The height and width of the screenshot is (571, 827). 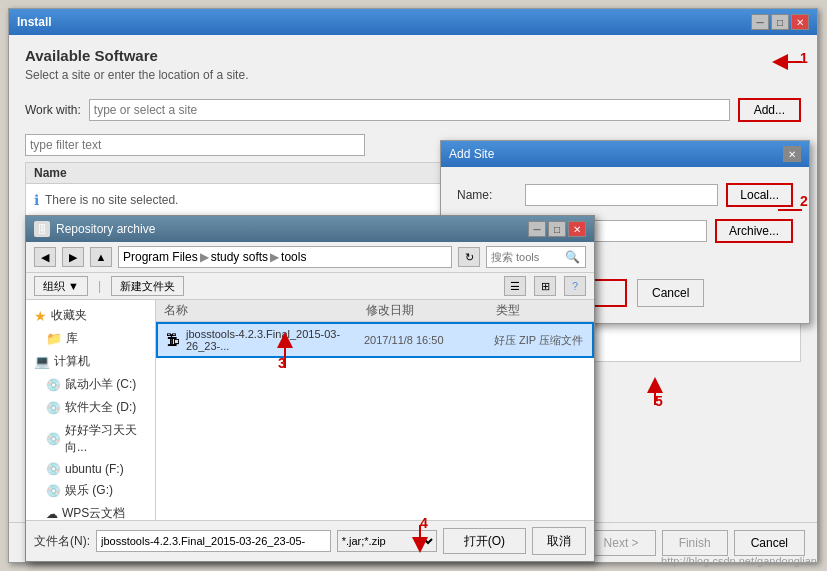 What do you see at coordinates (375, 340) in the screenshot?
I see `file-item-jboss: 🗜 jbosstools-4.2.3.Final_2015-03-26_23-.…` at bounding box center [375, 340].